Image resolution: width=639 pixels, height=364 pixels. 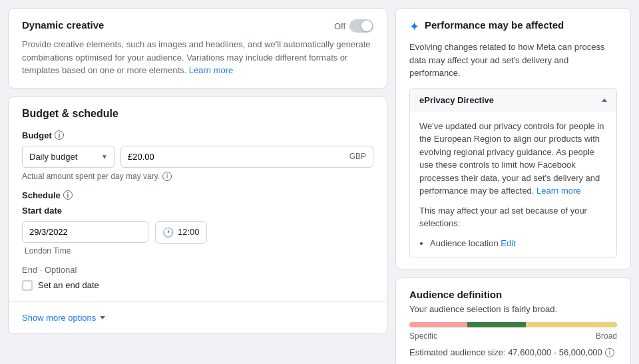 What do you see at coordinates (211, 71) in the screenshot?
I see `dynamic-creative-learn-more-link: Learn more` at bounding box center [211, 71].